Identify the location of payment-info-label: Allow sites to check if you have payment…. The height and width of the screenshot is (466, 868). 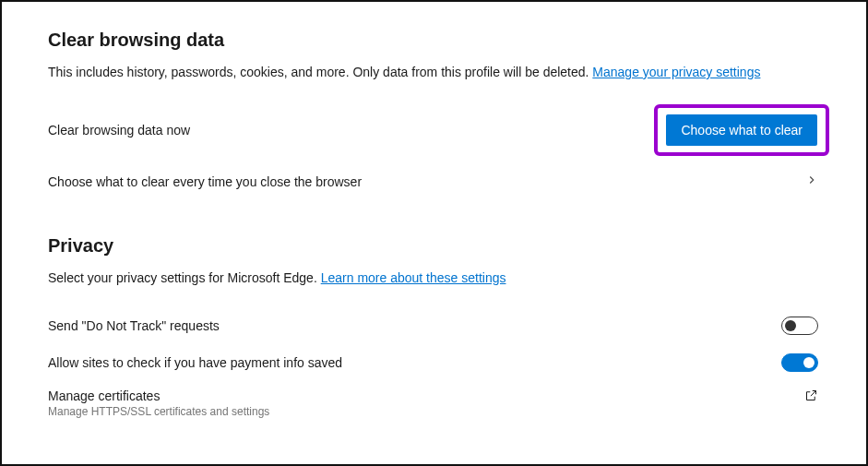
(196, 363).